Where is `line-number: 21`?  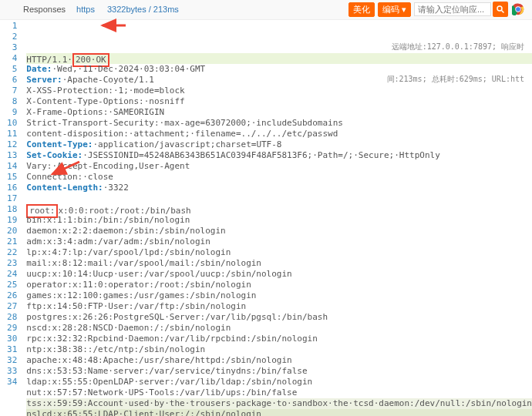
line-number: 21 is located at coordinates (8, 242).